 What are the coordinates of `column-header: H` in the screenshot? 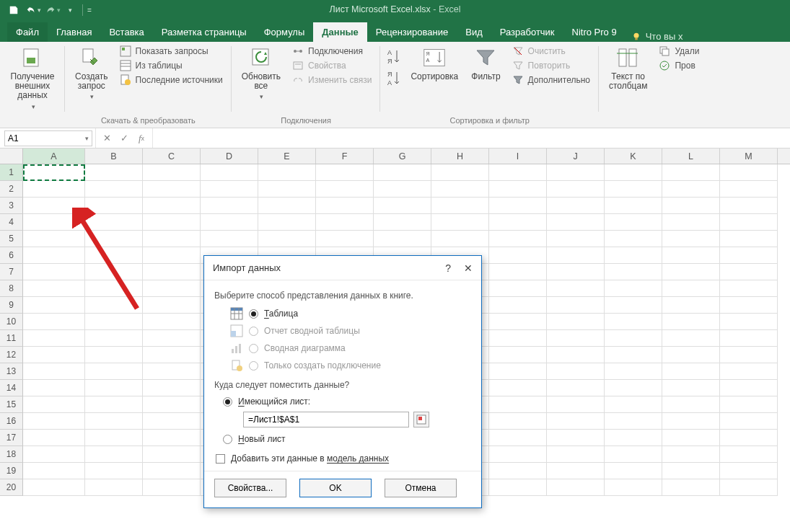 It's located at (460, 156).